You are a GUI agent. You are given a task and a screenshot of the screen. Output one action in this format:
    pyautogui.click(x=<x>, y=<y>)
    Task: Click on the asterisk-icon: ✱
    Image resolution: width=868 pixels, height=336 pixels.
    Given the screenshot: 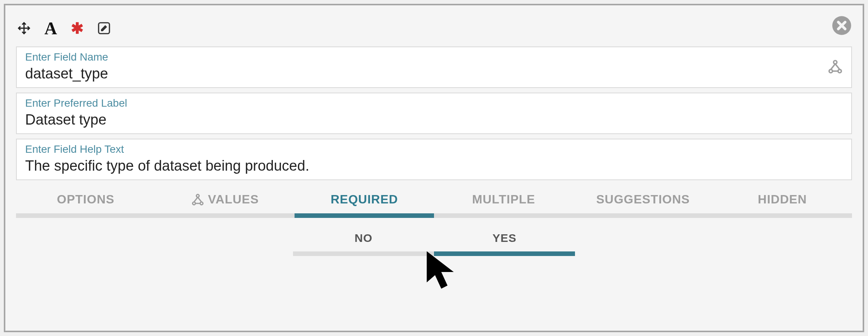 What is the action you would take?
    pyautogui.click(x=77, y=28)
    